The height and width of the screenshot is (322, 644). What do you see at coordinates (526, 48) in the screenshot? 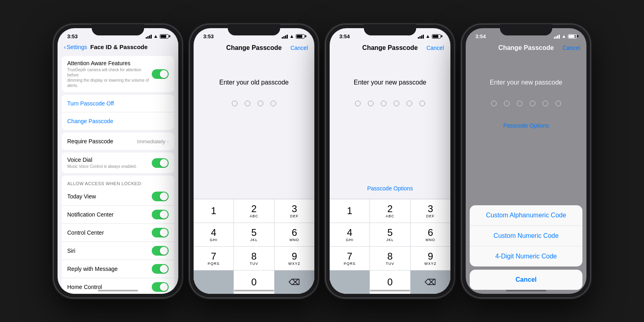
I see `phone4-title: Change Passcode` at bounding box center [526, 48].